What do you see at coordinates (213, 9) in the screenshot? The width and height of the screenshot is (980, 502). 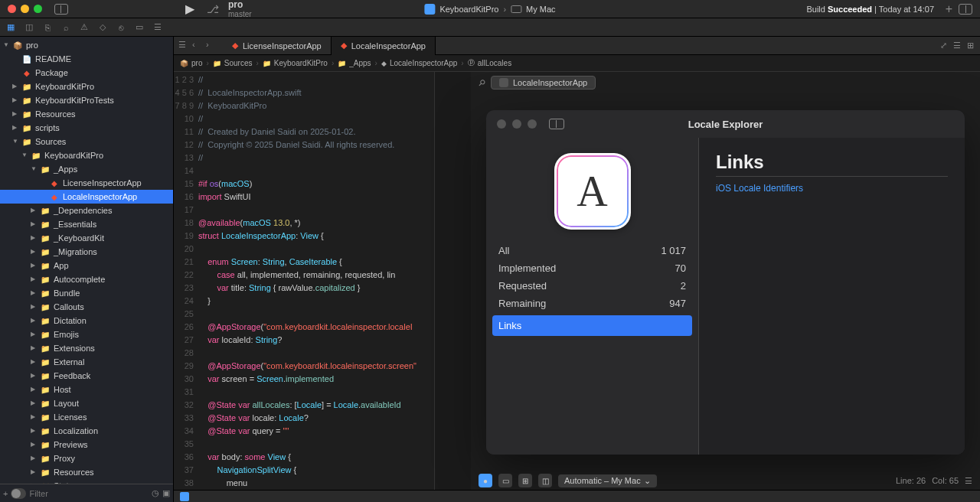 I see `branch-icon: ⎇` at bounding box center [213, 9].